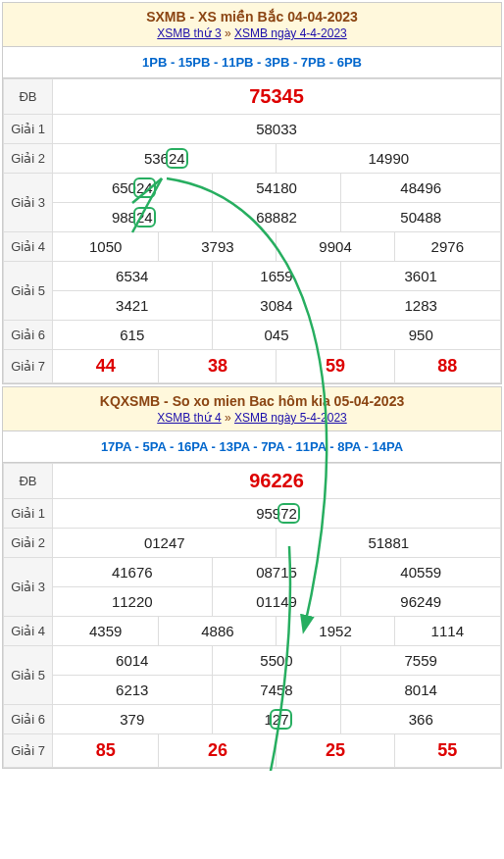  Describe the element at coordinates (388, 543) in the screenshot. I see `value-g2-1: 51881` at that location.